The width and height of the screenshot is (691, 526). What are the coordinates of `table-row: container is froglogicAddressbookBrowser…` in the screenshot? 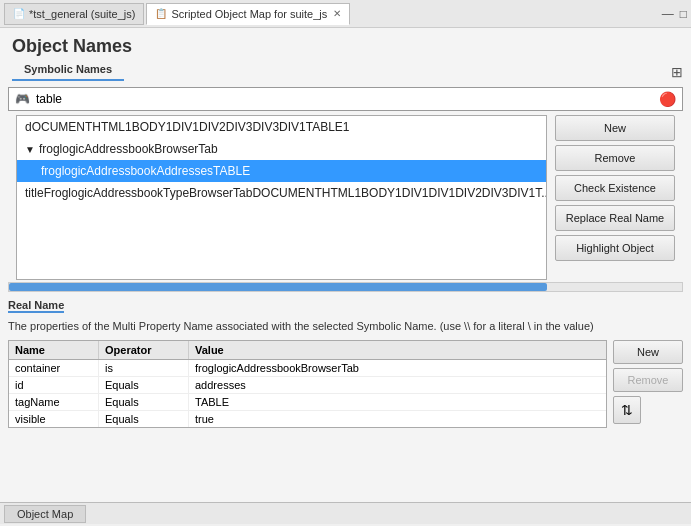 It's located at (308, 368).